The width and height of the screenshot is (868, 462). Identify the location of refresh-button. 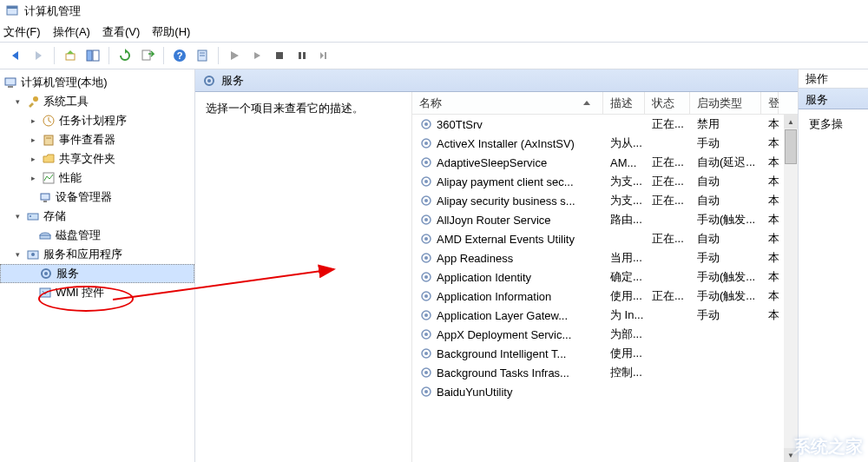
(125, 56).